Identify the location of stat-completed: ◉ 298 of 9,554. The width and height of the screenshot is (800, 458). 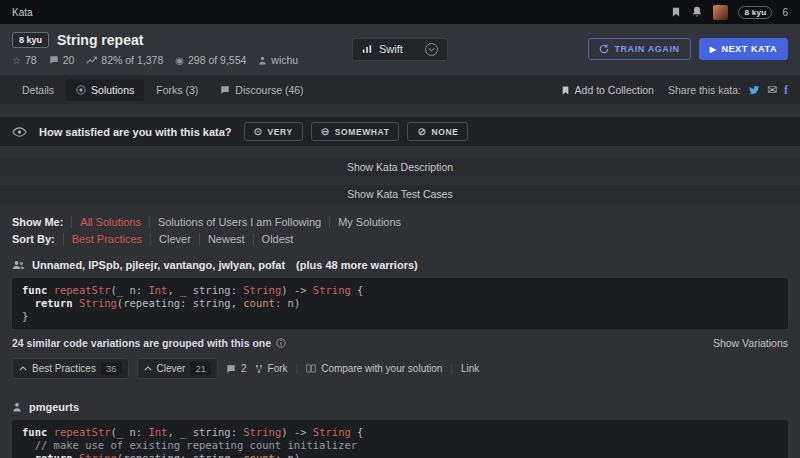
(210, 60).